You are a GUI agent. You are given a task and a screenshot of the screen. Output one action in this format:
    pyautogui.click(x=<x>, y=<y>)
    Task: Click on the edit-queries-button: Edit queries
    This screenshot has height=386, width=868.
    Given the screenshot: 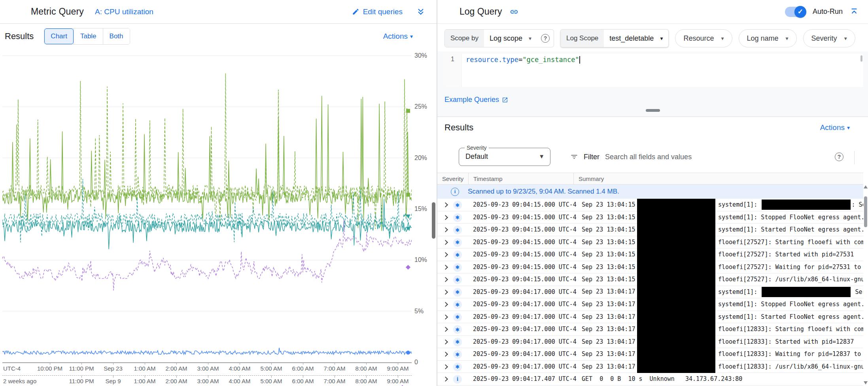 What is the action you would take?
    pyautogui.click(x=377, y=12)
    